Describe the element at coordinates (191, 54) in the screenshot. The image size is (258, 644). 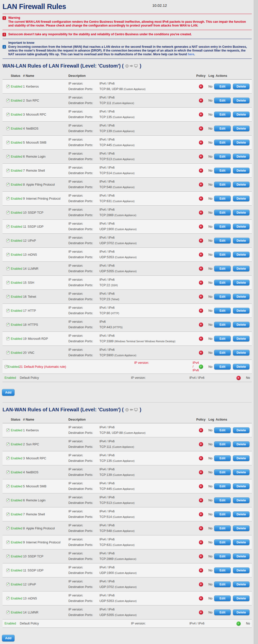
I see `help-link: here` at that location.